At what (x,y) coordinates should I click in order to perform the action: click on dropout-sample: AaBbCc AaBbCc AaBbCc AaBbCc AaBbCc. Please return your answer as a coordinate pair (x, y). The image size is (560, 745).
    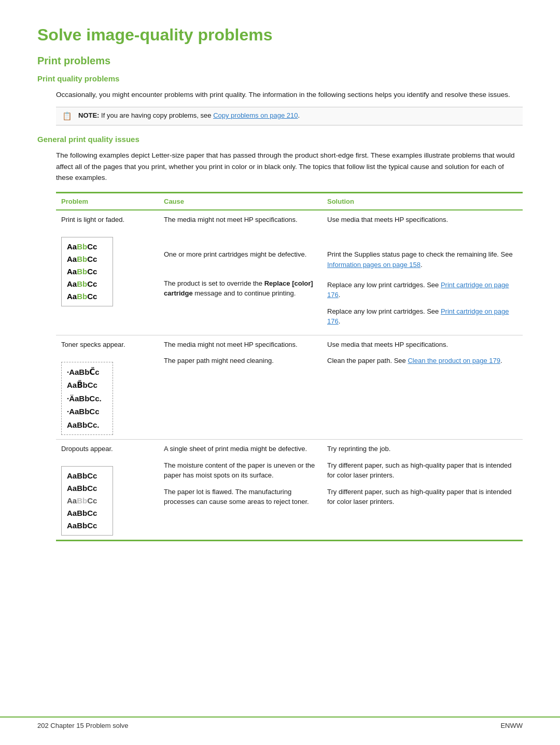
    Looking at the image, I should click on (87, 501).